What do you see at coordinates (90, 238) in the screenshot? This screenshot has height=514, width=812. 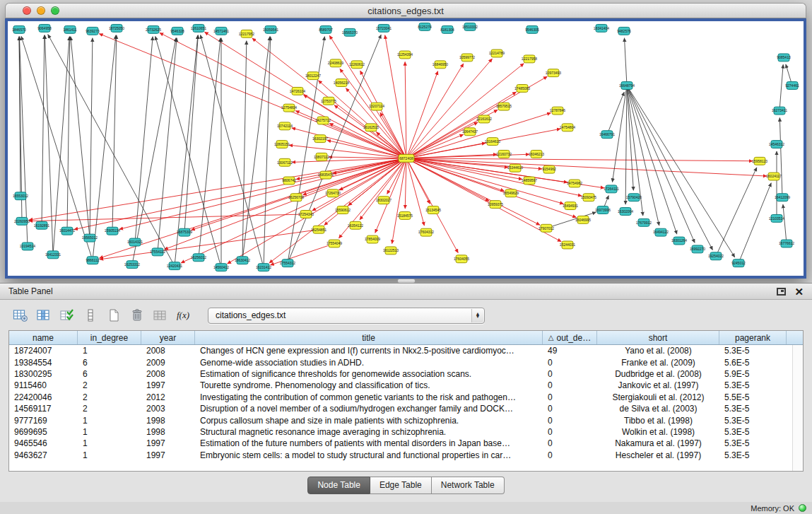 I see `network-node: 19565012` at bounding box center [90, 238].